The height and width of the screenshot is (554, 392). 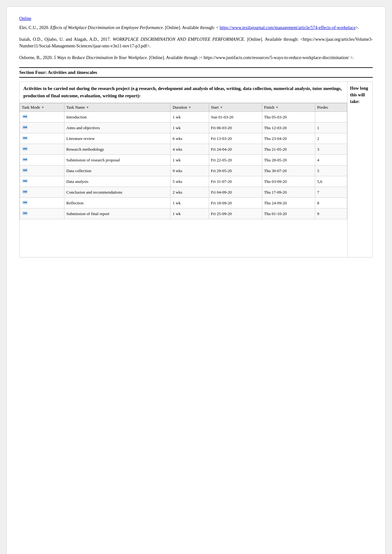 What do you see at coordinates (288, 214) in the screenshot?
I see `finish-cell: Thu 01-10-20` at bounding box center [288, 214].